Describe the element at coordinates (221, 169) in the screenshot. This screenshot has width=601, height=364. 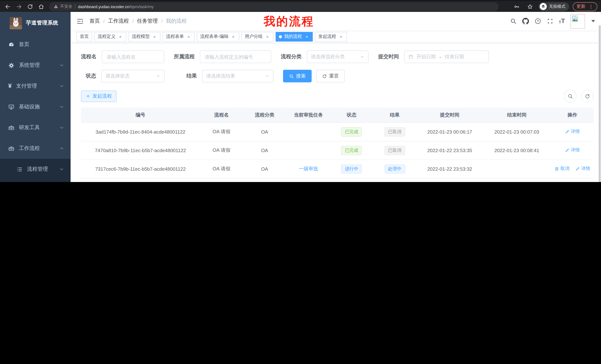
I see `cell-process-name: OA 请假` at that location.